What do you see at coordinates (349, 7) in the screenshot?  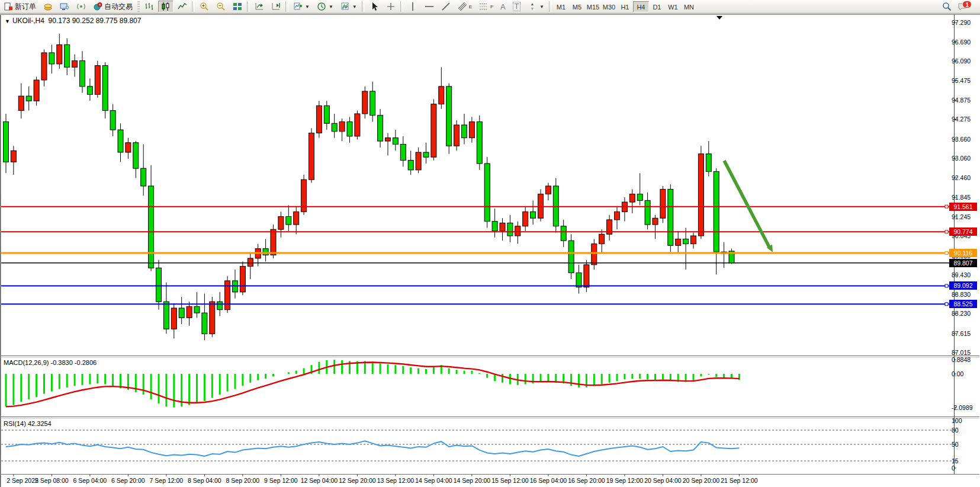 I see `template-button: ▼` at bounding box center [349, 7].